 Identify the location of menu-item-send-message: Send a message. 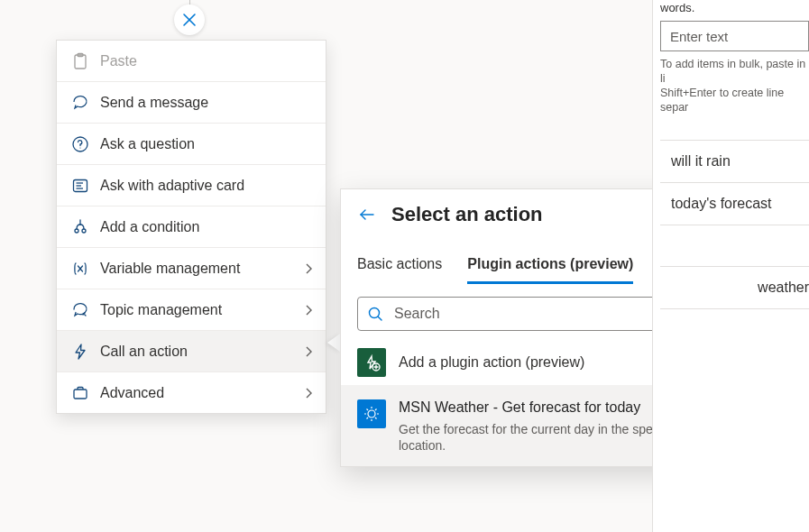
(191, 103).